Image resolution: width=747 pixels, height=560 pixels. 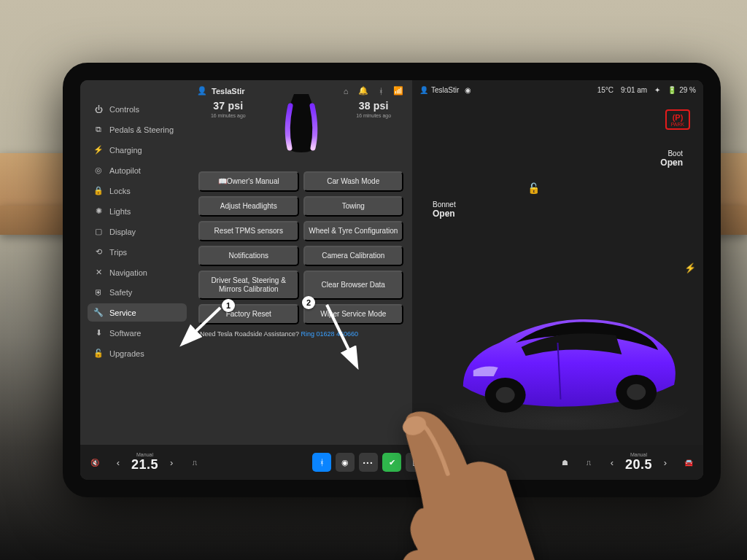 I want to click on sidebar-item-label: Lights, so click(x=120, y=211).